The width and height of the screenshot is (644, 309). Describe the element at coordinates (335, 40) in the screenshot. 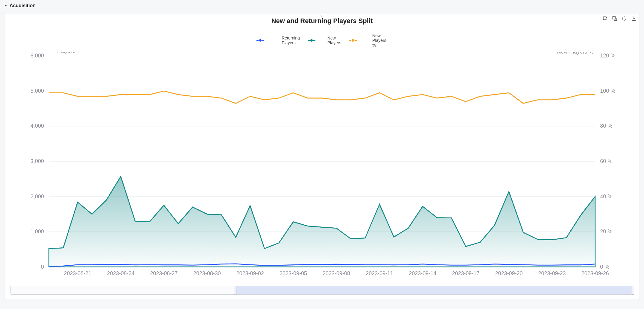

I see `legend-label: New Players` at that location.